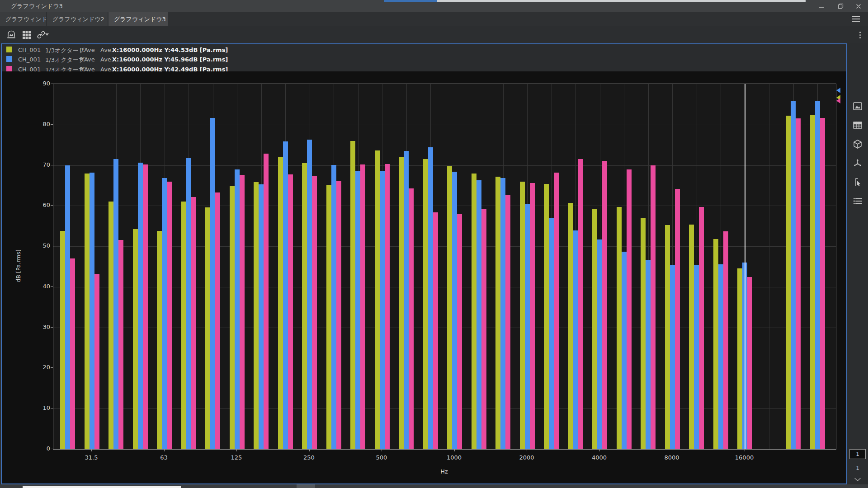  What do you see at coordinates (858, 144) in the screenshot?
I see `cube-3d-button` at bounding box center [858, 144].